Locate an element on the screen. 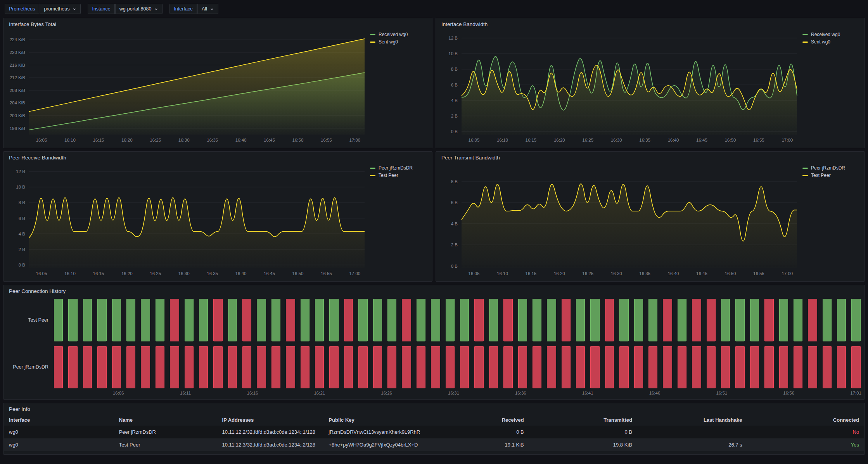  variable-selected-value: All is located at coordinates (204, 9).